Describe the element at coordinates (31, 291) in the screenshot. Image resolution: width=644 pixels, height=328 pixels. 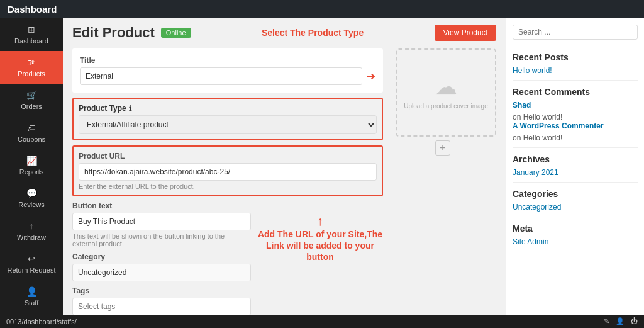
I see `staff-icon: 👤` at that location.